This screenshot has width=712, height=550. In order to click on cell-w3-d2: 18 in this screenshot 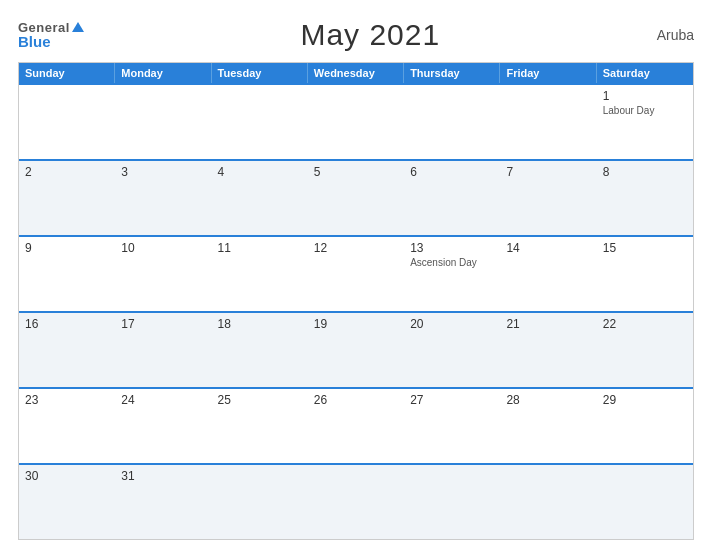, I will do `click(260, 350)`.